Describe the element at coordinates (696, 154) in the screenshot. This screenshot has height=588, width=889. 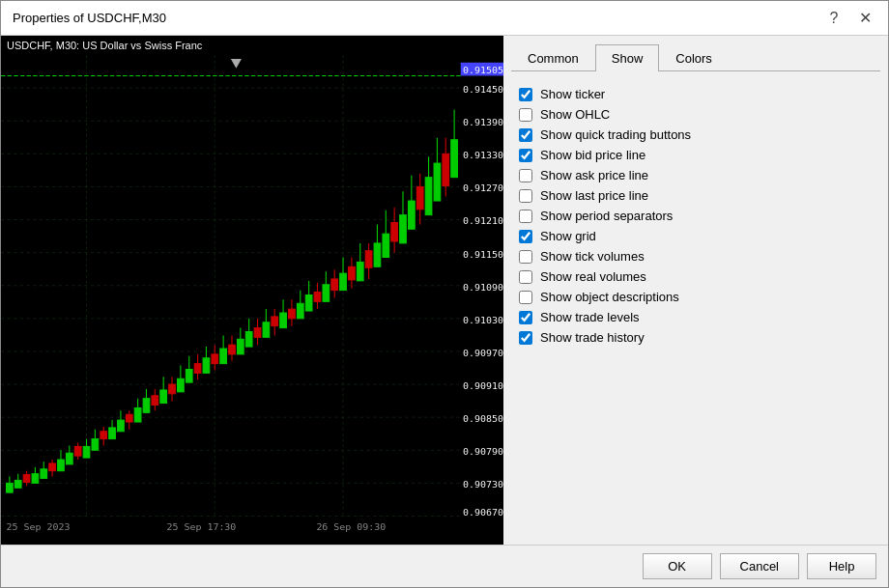
I see `option-show-bid-price: Show bid price line` at that location.